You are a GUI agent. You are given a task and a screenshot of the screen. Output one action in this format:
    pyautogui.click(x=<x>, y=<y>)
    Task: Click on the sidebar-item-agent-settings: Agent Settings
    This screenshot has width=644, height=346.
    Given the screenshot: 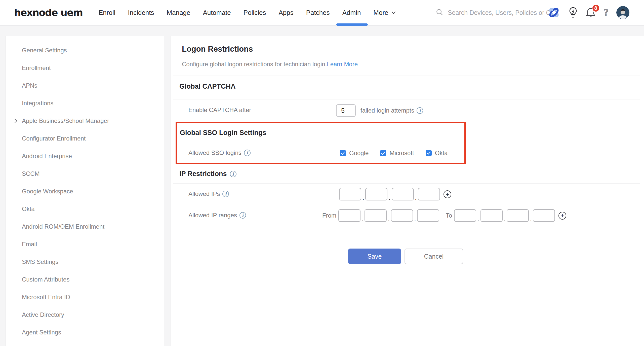 What is the action you would take?
    pyautogui.click(x=85, y=332)
    